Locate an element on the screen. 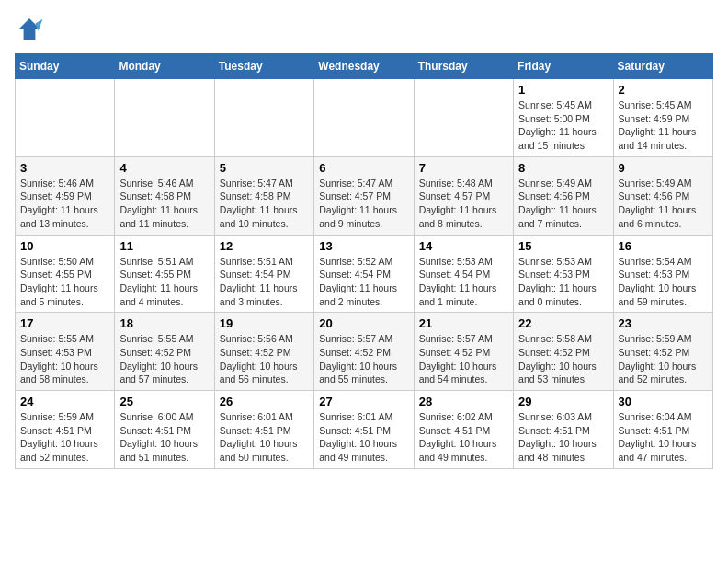  calendar-week-row: 24Sunrise: 5:59 AMSunset: 4:51 PMDayligh… is located at coordinates (364, 431).